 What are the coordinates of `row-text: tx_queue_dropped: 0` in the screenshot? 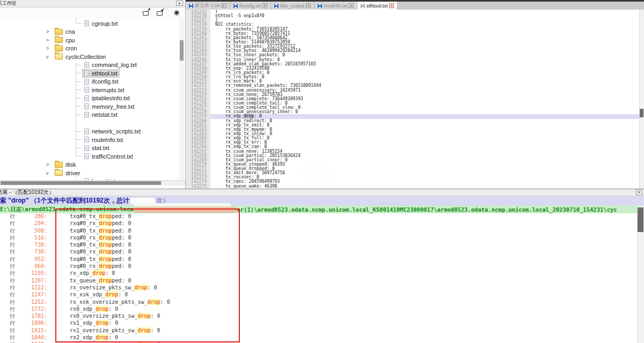 It's located at (100, 281).